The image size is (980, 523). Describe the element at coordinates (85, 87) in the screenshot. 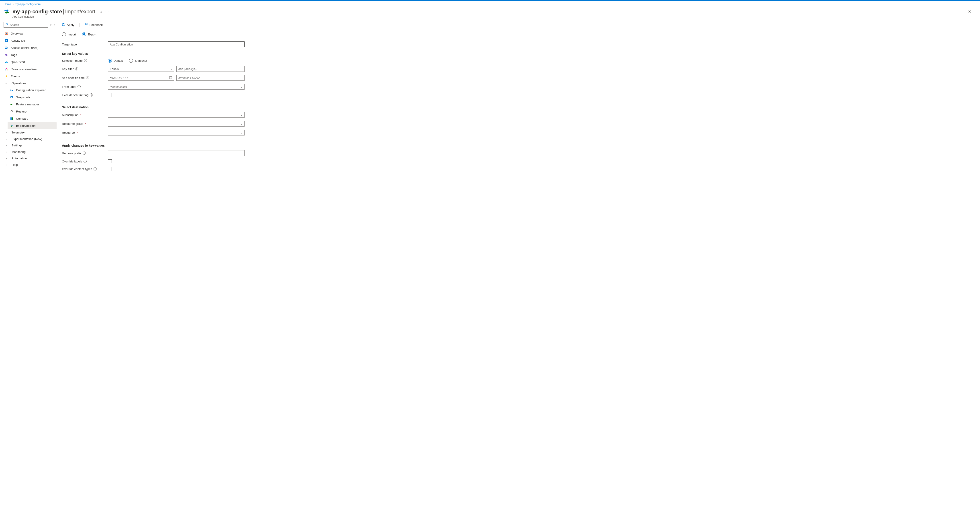

I see `from-label-label: From labeli` at that location.